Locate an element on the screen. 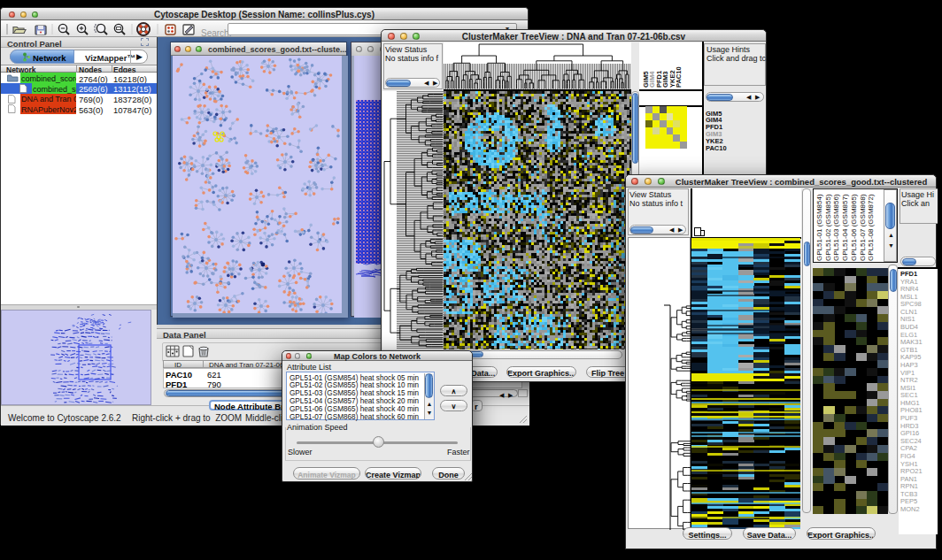 The image size is (942, 560). svg-text: GPL51-04 (GSM857) is located at coordinates (845, 227).